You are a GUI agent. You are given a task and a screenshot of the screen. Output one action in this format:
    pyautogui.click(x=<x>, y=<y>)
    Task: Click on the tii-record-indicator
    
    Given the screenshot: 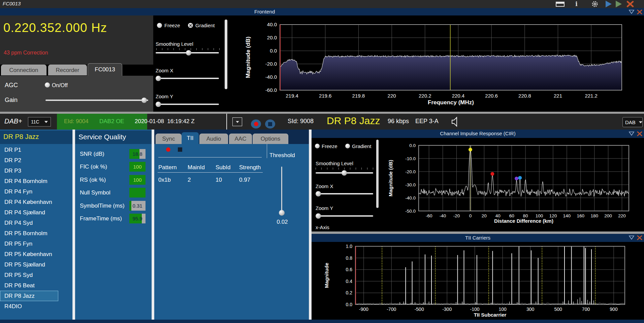 What is the action you would take?
    pyautogui.click(x=168, y=149)
    